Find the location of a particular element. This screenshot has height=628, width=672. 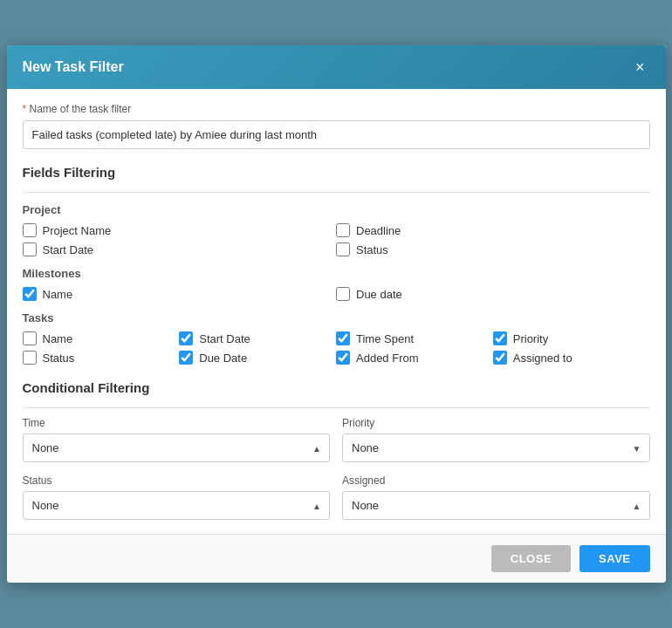

checkbox-due-date-milestone-input is located at coordinates (343, 294).